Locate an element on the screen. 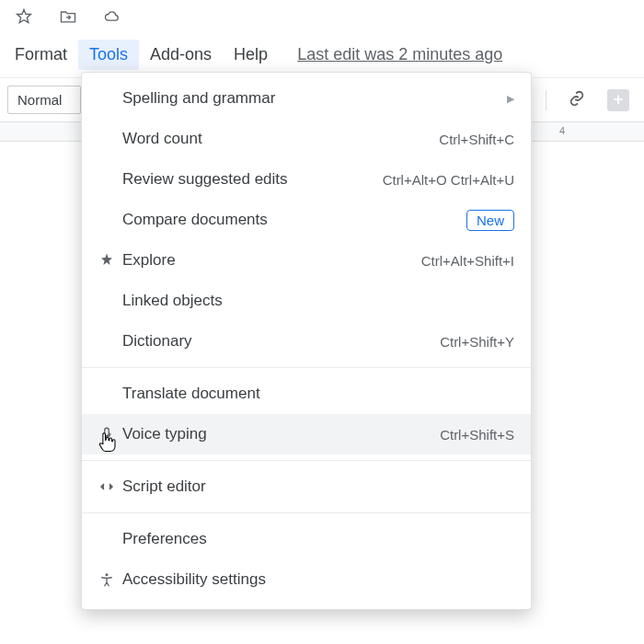  menu-item-shortcut: Ctrl+Shift+C is located at coordinates (477, 140).